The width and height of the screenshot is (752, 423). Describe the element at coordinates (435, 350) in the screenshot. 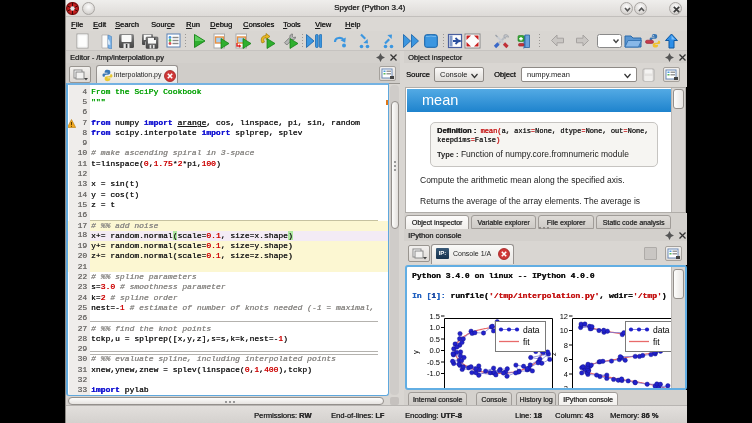

I see `svg-text: 0.0` at that location.